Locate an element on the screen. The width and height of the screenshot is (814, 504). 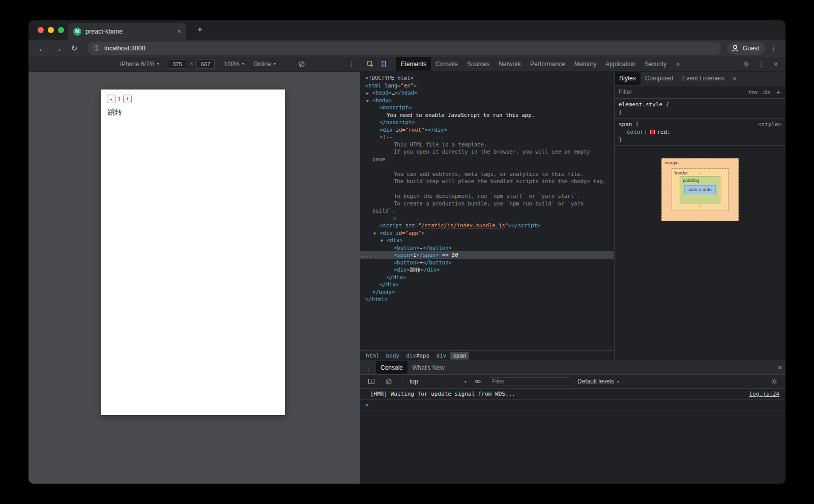
more-tabs-icon: » is located at coordinates (678, 64).